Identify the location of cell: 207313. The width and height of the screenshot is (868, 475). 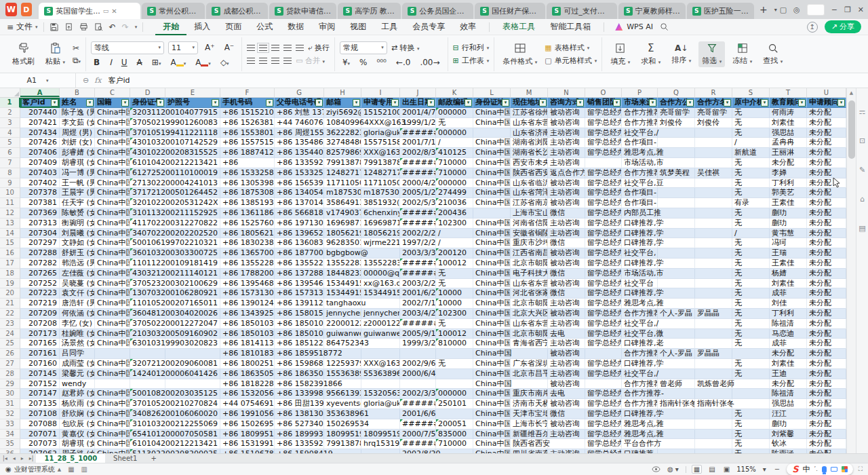
(40, 224).